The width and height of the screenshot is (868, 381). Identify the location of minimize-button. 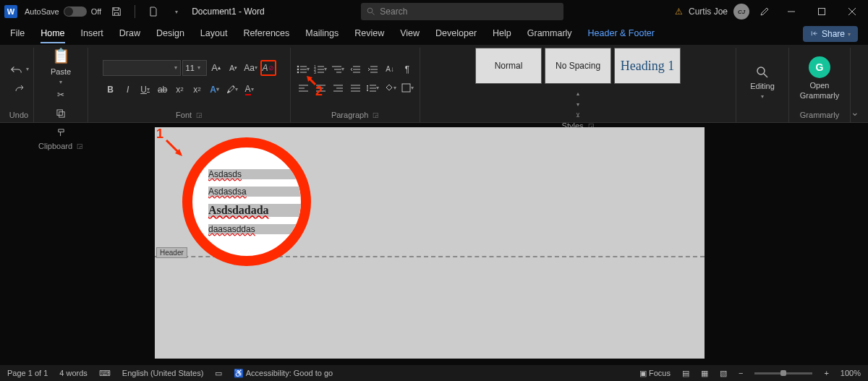
(791, 12).